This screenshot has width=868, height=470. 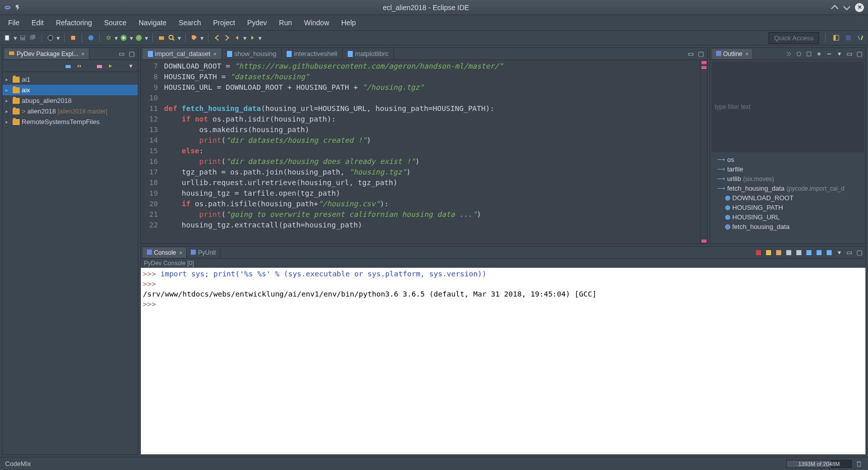 What do you see at coordinates (819, 54) in the screenshot?
I see `hide-nonpublic-icon` at bounding box center [819, 54].